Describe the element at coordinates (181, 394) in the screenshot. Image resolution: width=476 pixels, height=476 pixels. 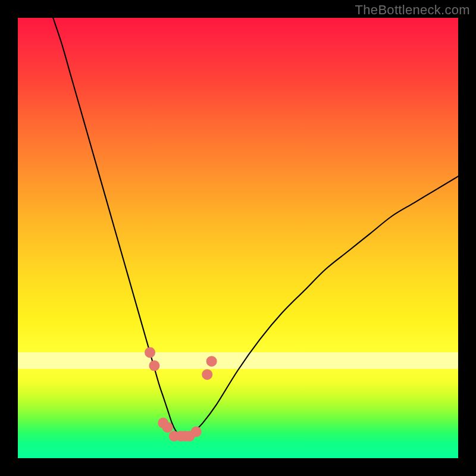
I see `marker-group` at that location.